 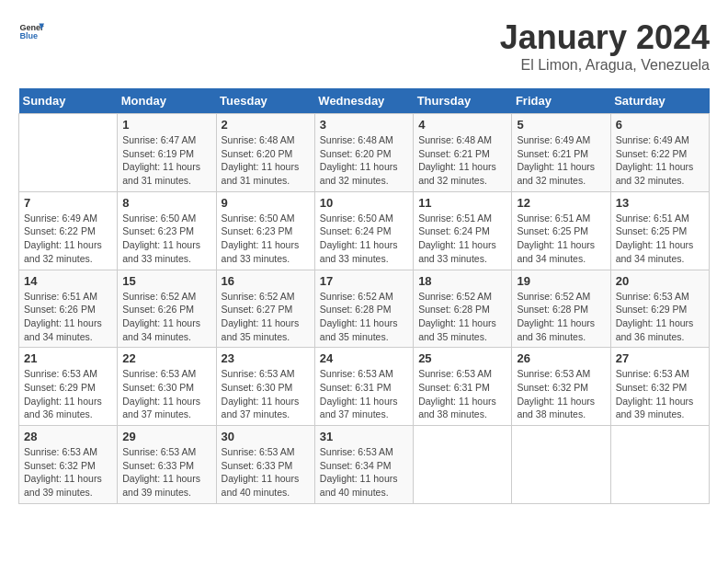 I want to click on day-number: 13, so click(x=660, y=202).